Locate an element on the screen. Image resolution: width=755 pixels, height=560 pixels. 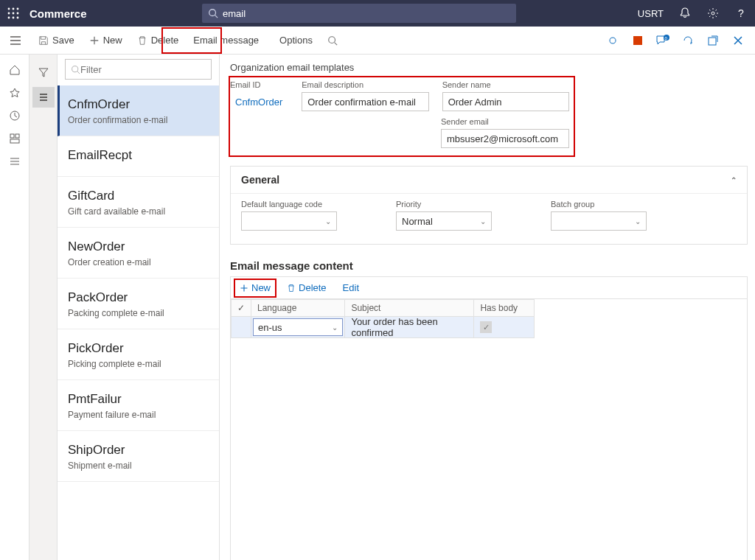
search-icon is located at coordinates (75, 69).